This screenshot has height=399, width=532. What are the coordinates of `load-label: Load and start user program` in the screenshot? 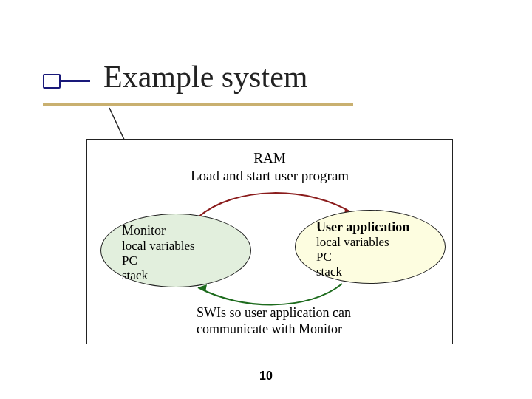 It's located at (270, 176).